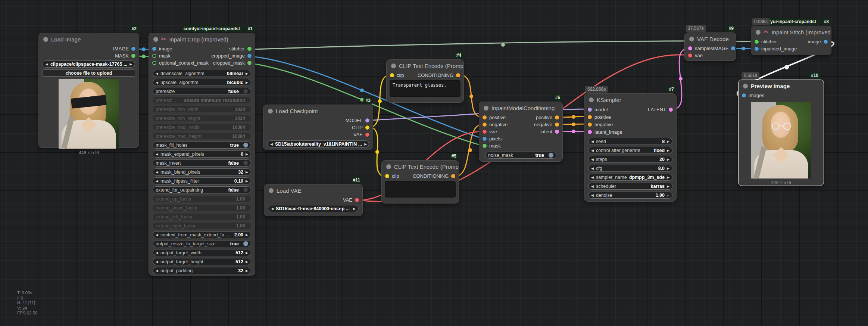 This screenshot has width=868, height=326. I want to click on output-slot-stitcher: stitcher, so click(240, 49).